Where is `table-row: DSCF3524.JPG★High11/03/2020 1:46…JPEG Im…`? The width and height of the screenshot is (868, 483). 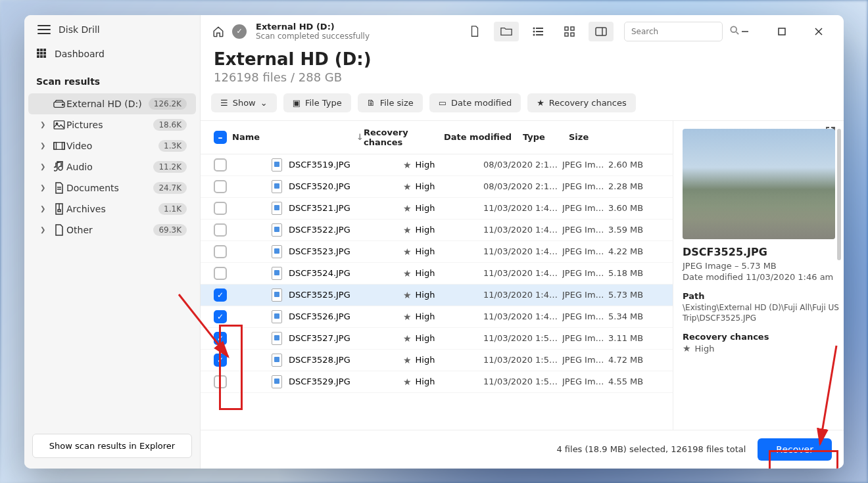 table-row: DSCF3524.JPG★High11/03/2020 1:46…JPEG Im… is located at coordinates (437, 273).